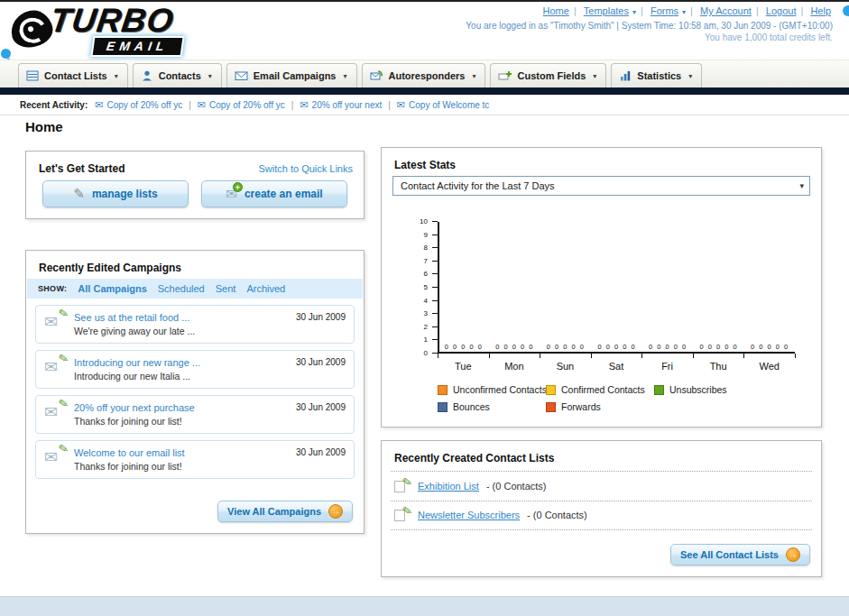 Image resolution: width=849 pixels, height=616 pixels. What do you see at coordinates (182, 376) in the screenshot?
I see `campaign-subtitle: Introducing our new Italia ...` at bounding box center [182, 376].